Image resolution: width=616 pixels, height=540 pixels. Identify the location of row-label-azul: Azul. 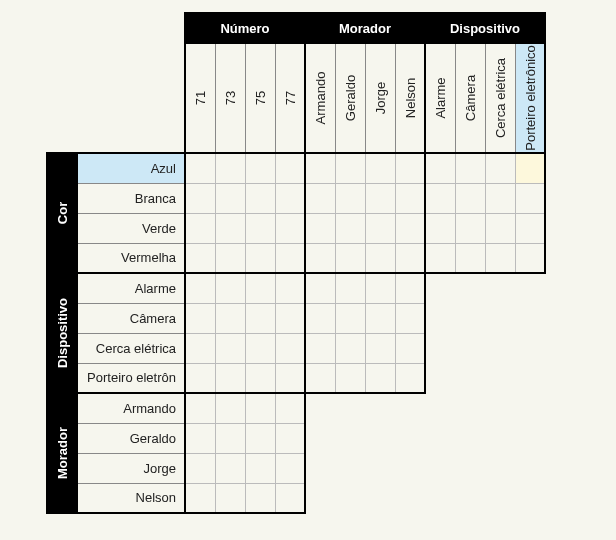
(131, 168).